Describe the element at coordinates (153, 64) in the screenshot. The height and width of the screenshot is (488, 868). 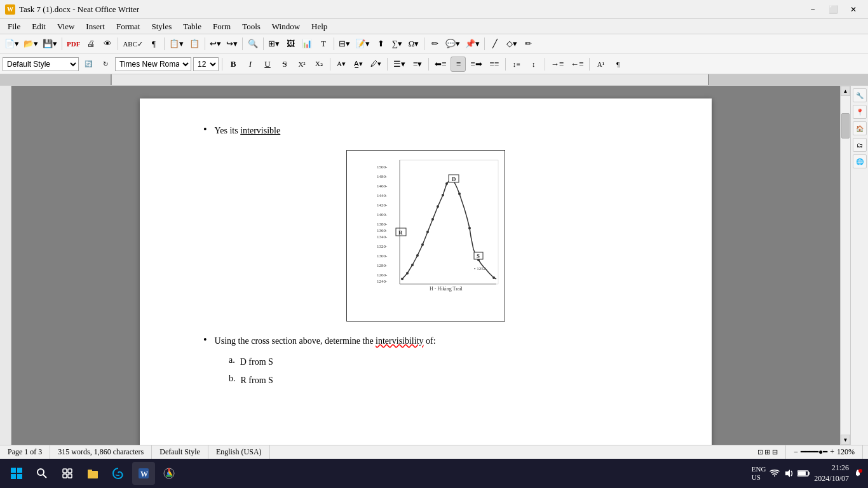
I see `font-name-select: Times New Roman` at that location.